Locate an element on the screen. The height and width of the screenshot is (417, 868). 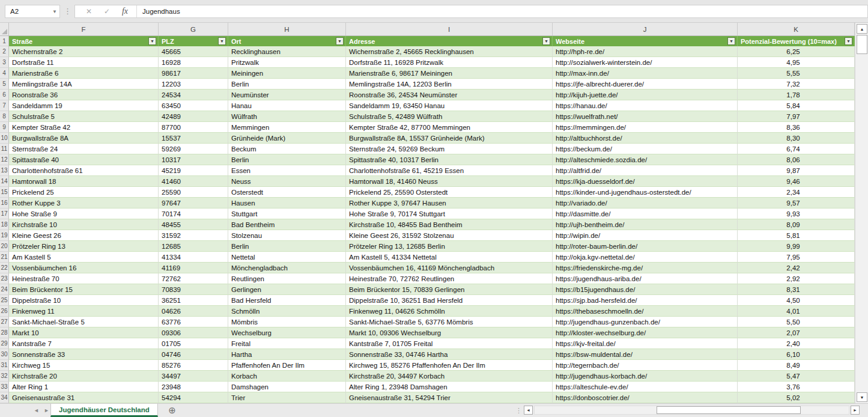
cell-bewertung: 4,95 is located at coordinates (797, 62).